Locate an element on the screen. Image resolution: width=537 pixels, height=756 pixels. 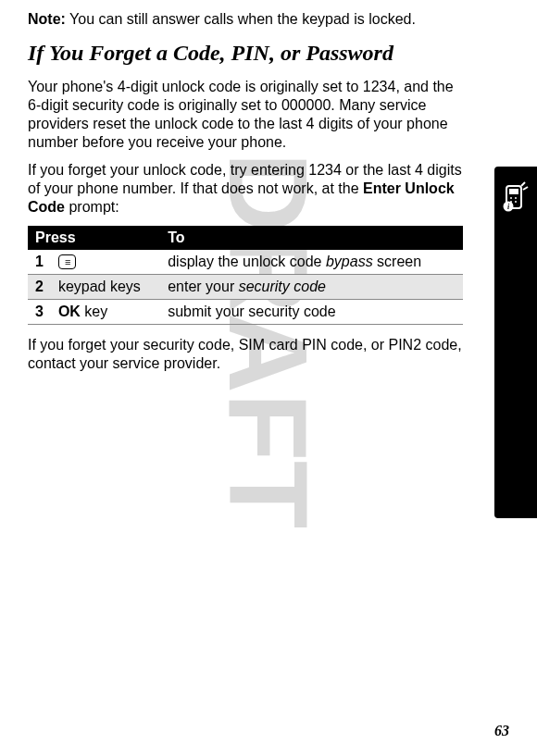
step-number: 2 is located at coordinates (39, 287).